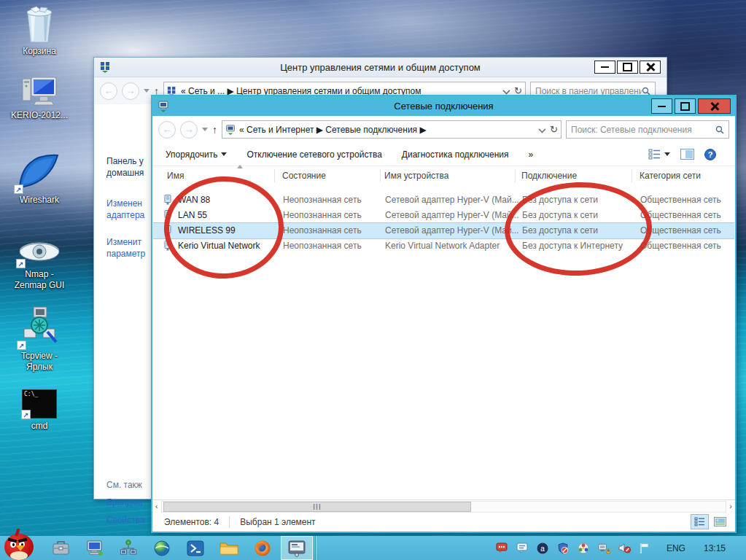 Image resolution: width=746 pixels, height=560 pixels. I want to click on clock: 13:15, so click(715, 548).